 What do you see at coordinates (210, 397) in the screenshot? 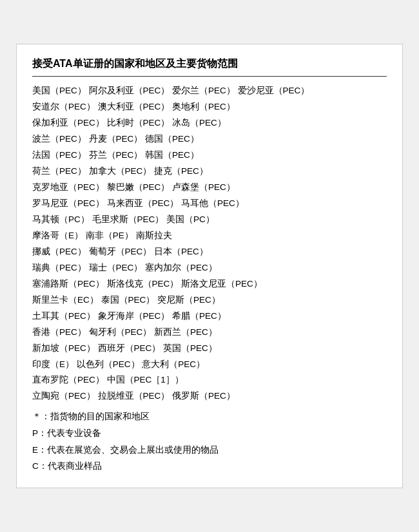
I see `content-line: 立陶宛（PEC） 拉脱维亚（PEC） 俄罗斯（PEC）` at bounding box center [210, 397].